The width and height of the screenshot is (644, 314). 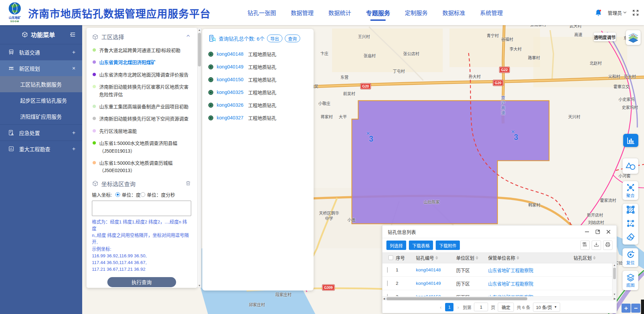 What do you see at coordinates (275, 38) in the screenshot?
I see `export-button: 导出` at bounding box center [275, 38].